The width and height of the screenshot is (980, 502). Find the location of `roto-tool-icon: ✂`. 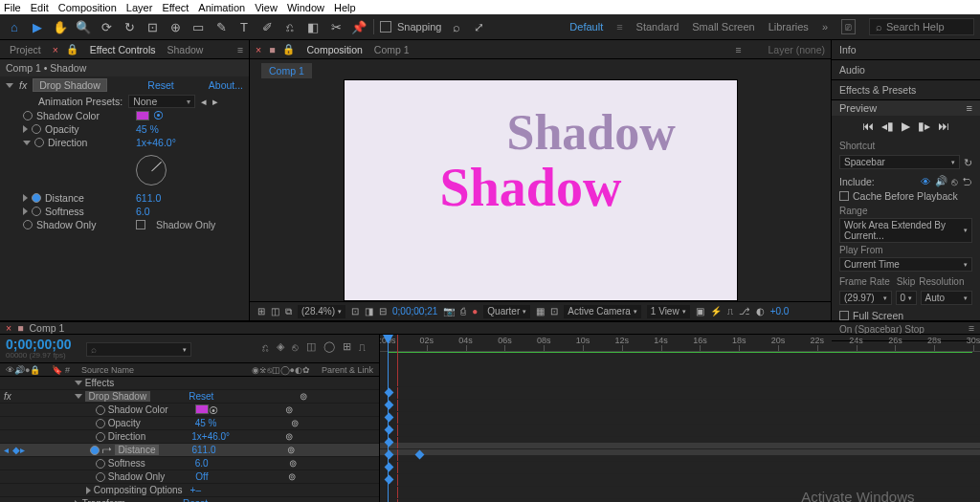

roto-tool-icon: ✂ is located at coordinates (336, 27).